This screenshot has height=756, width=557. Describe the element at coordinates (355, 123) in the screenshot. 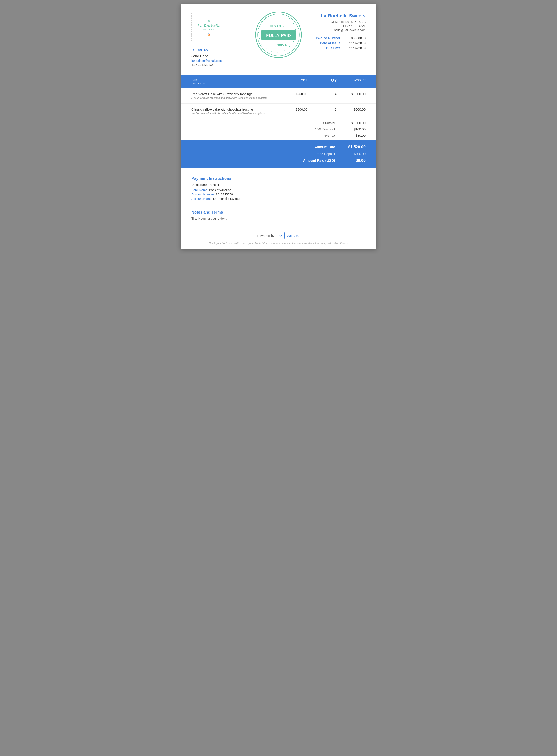

I see `subtotal-value: $1,600.00` at that location.